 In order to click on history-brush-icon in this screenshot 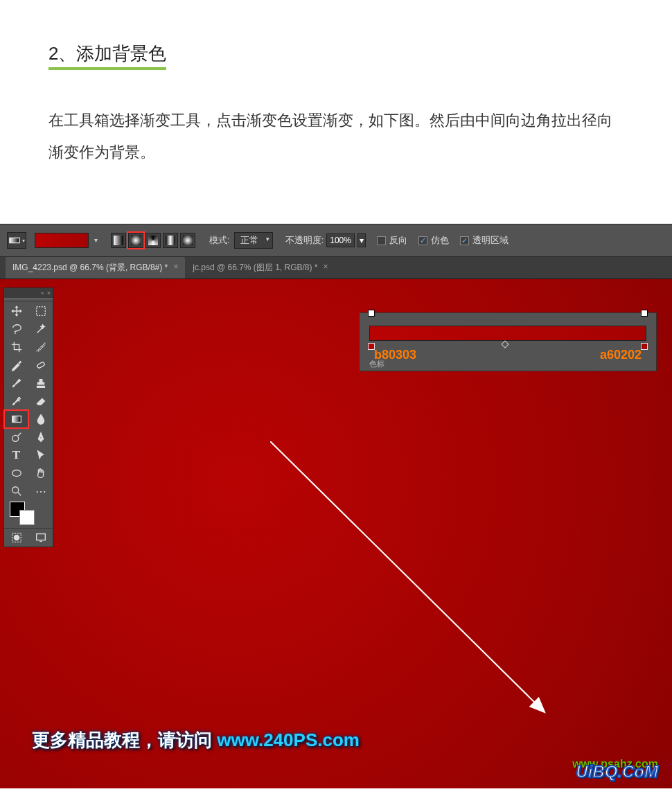, I will do `click(17, 401)`.